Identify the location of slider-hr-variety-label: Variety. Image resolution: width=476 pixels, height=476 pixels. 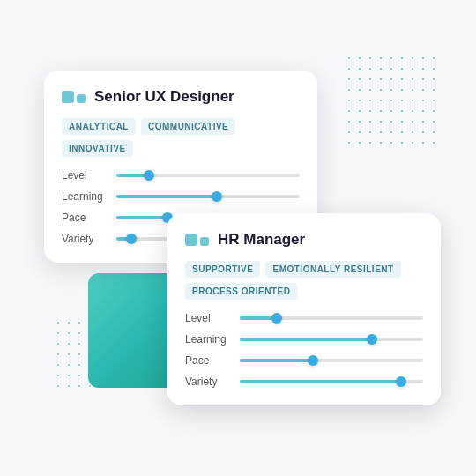
(208, 382).